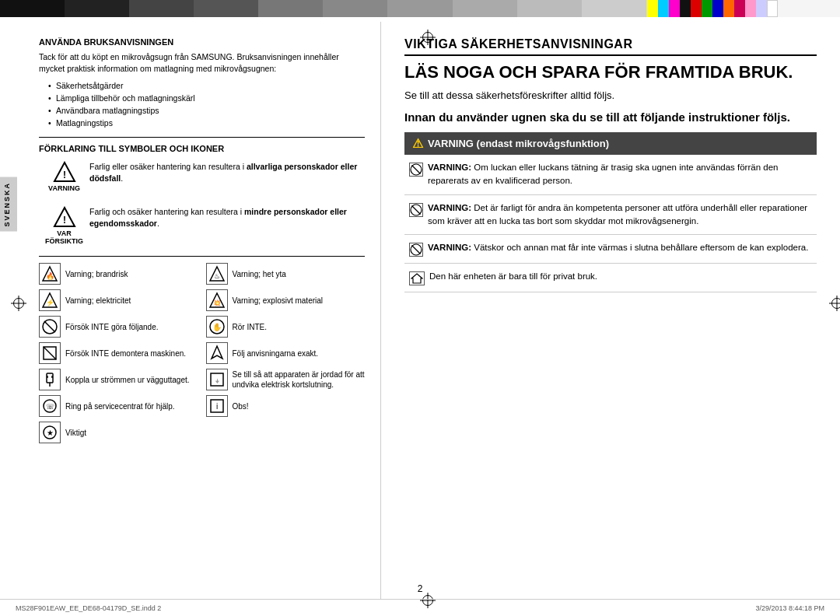 The height and width of the screenshot is (616, 840). Describe the element at coordinates (128, 380) in the screenshot. I see `unplug-label: Koppla ur strömmen ur vägguttaget.` at that location.